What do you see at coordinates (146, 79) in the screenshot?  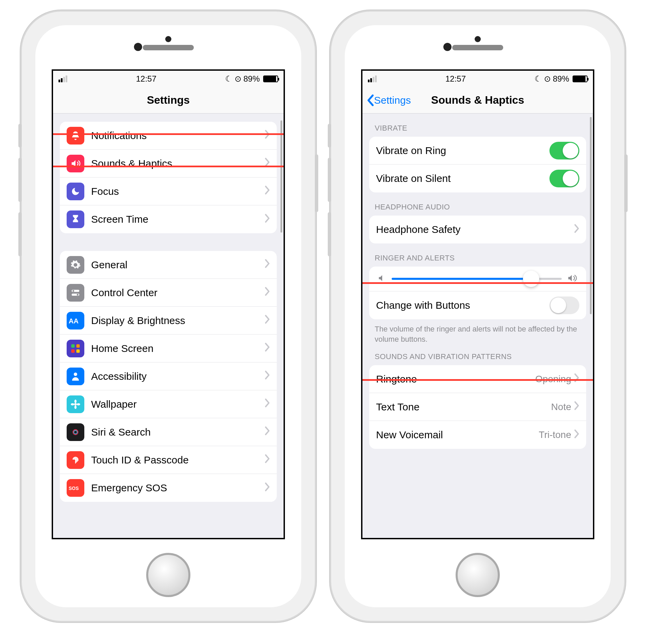 I see `status-time: 12:57` at bounding box center [146, 79].